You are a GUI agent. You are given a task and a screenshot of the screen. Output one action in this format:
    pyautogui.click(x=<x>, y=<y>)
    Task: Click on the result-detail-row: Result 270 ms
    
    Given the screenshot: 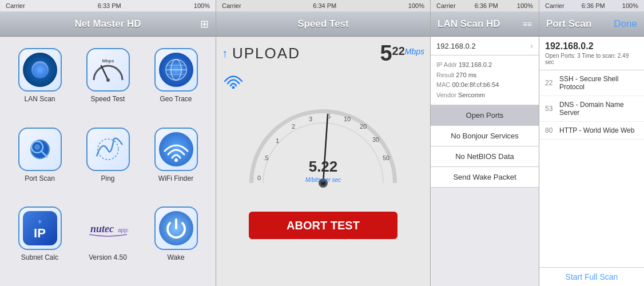 What is the action you would take?
    pyautogui.click(x=485, y=76)
    